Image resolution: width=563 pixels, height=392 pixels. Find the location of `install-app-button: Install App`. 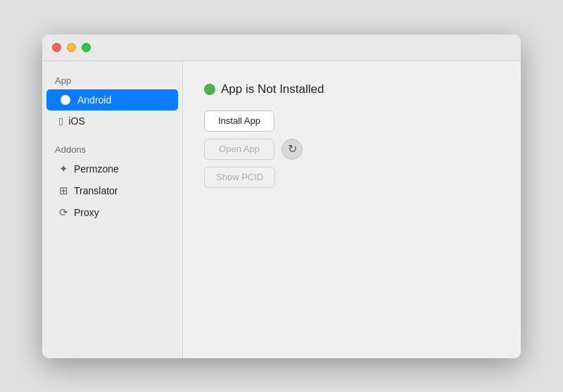

install-app-button: Install App is located at coordinates (239, 121).